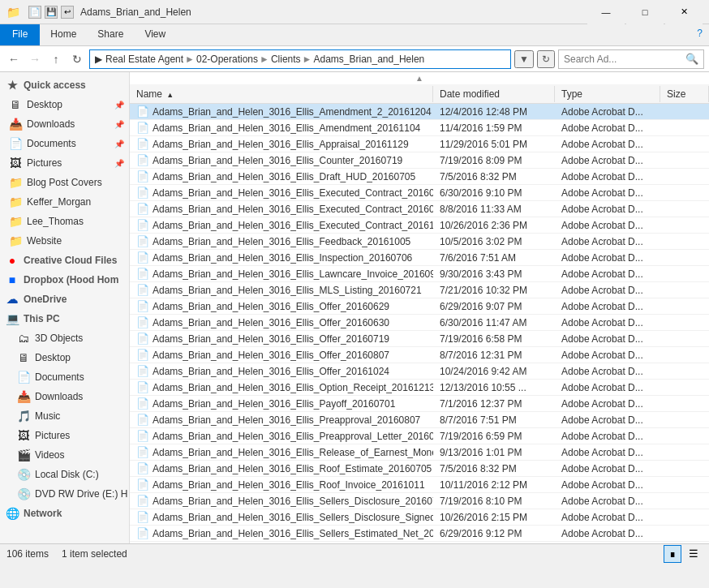 The height and width of the screenshot is (588, 709). Describe the element at coordinates (77, 59) in the screenshot. I see `refresh-button: ↻` at that location.